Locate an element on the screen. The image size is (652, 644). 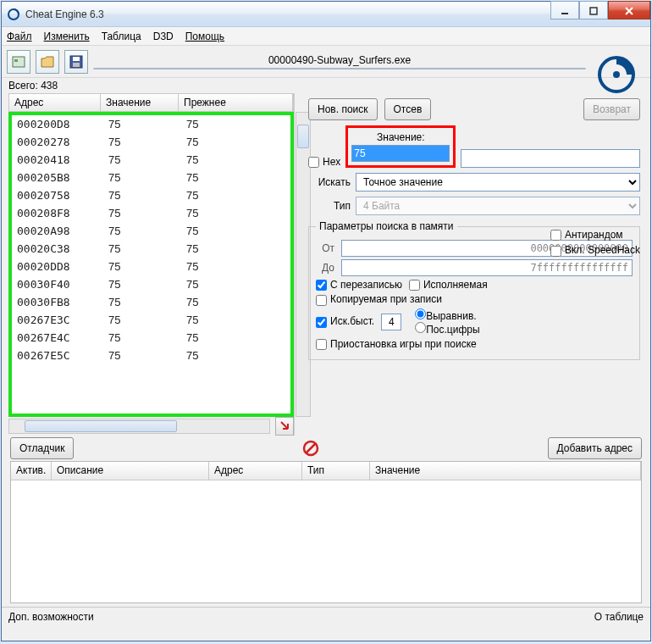
table-row: 00267E5C7575 is located at coordinates (151, 356).